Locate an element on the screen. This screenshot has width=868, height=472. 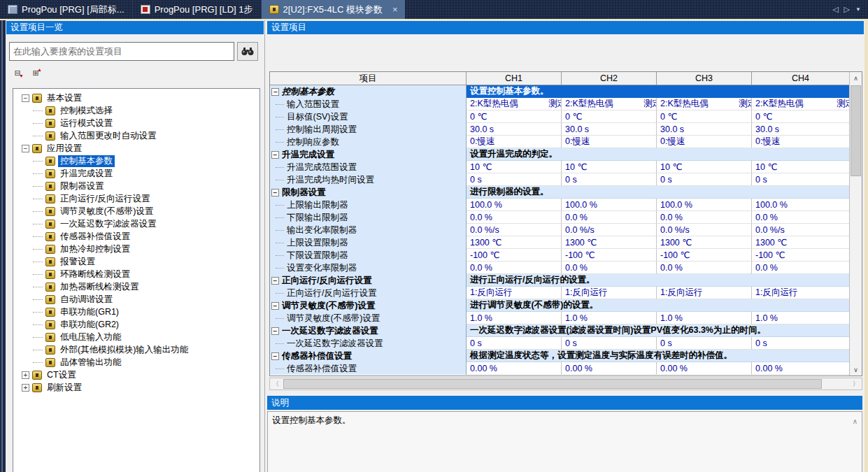
param-value-cell-ch3: 0 s is located at coordinates (704, 180).